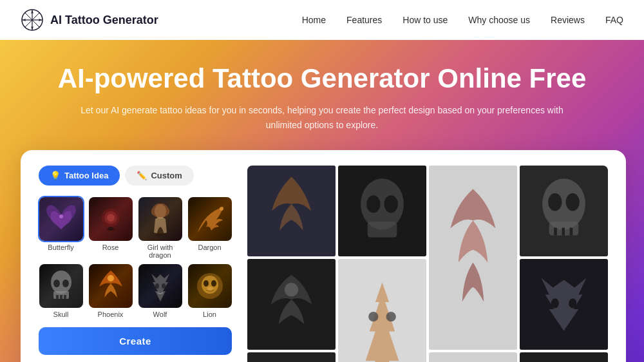 This screenshot has width=644, height=362. What do you see at coordinates (61, 286) in the screenshot?
I see `tattoo-thumbnail-skull` at bounding box center [61, 286].